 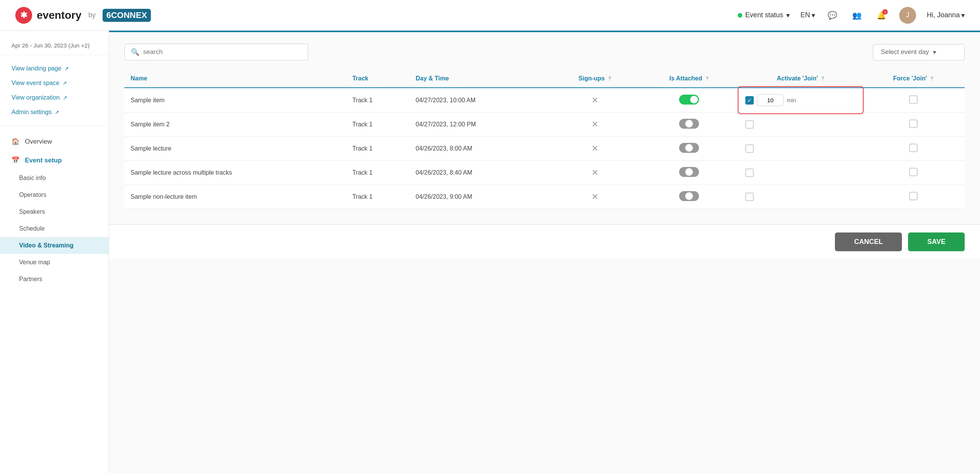 What do you see at coordinates (480, 125) in the screenshot?
I see `cell-day-time: 04/27/2023, 12:00 PM` at bounding box center [480, 125].